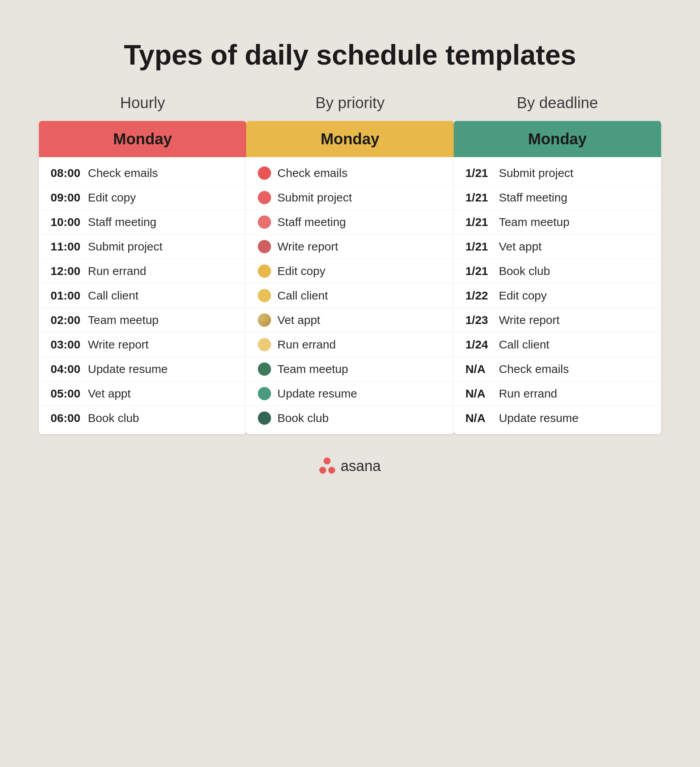 Image resolution: width=700 pixels, height=767 pixels. What do you see at coordinates (558, 345) in the screenshot?
I see `table-row: 1/24 Call client` at bounding box center [558, 345].